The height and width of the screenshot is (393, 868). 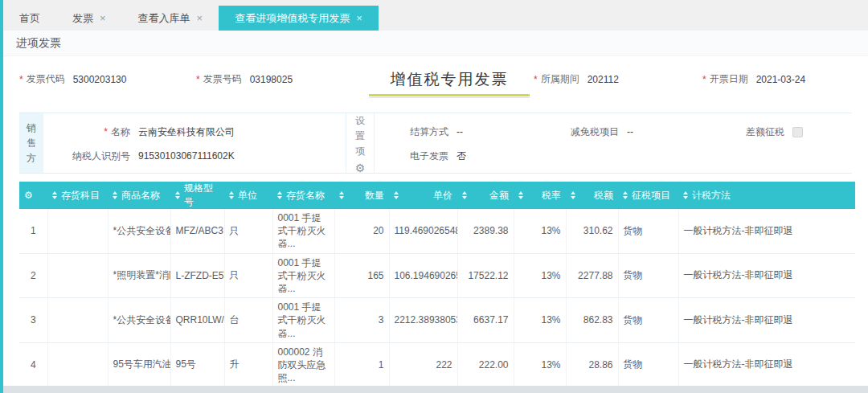 I want to click on header-inventory-name: 存货名称, so click(x=304, y=195).